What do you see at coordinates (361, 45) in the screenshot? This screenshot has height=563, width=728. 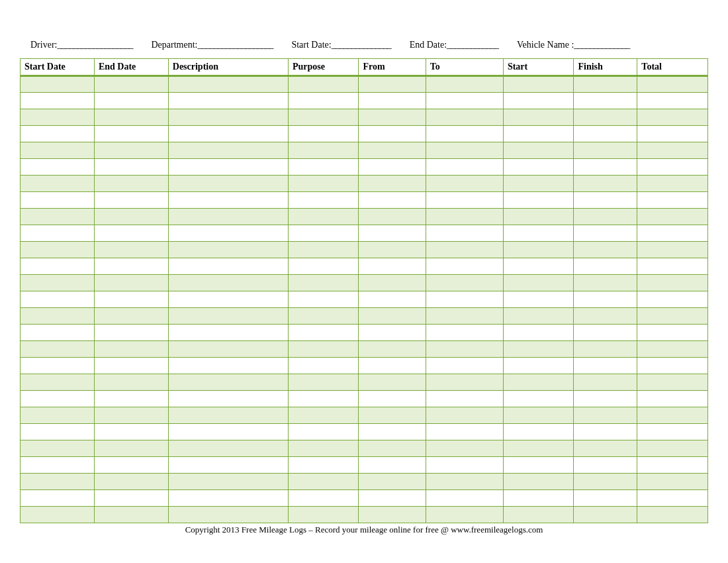 I see `startdate-blank: _______________` at bounding box center [361, 45].